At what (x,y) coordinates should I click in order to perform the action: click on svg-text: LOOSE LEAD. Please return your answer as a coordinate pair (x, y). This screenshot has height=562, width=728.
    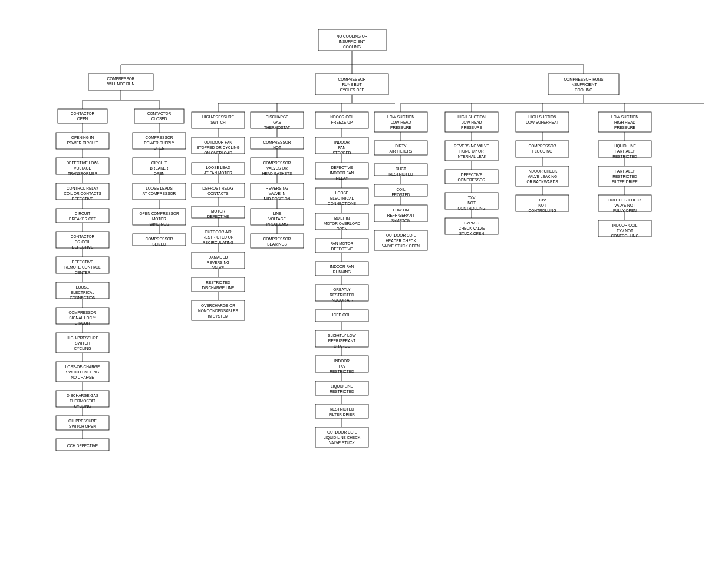
    Looking at the image, I should click on (218, 167).